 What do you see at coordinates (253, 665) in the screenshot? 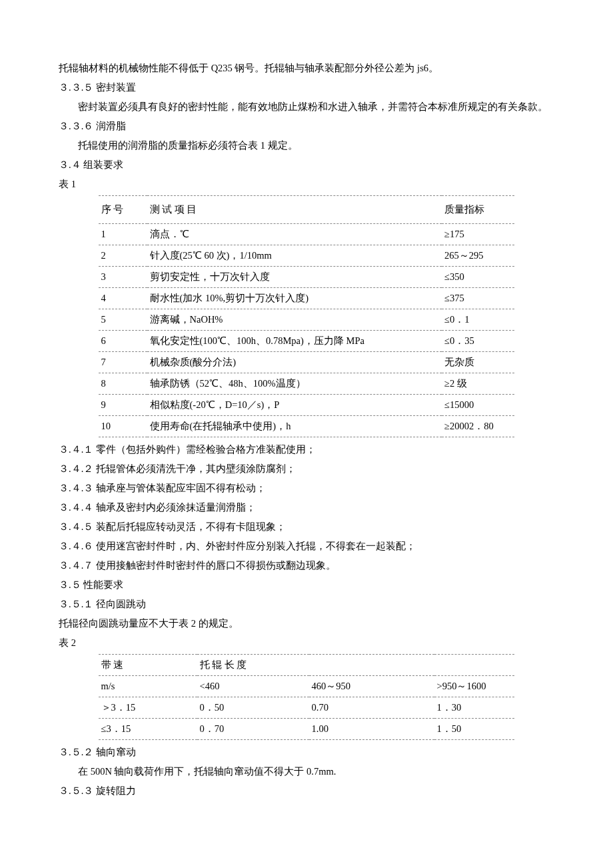
I see `col-header-length: 托 辊 长 度` at bounding box center [253, 665].